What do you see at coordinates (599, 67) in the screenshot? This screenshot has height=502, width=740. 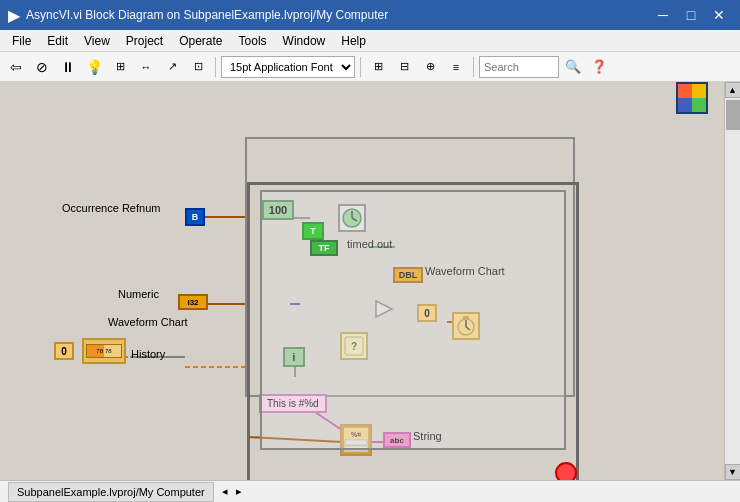 I see `help-button: ❓` at bounding box center [599, 67].